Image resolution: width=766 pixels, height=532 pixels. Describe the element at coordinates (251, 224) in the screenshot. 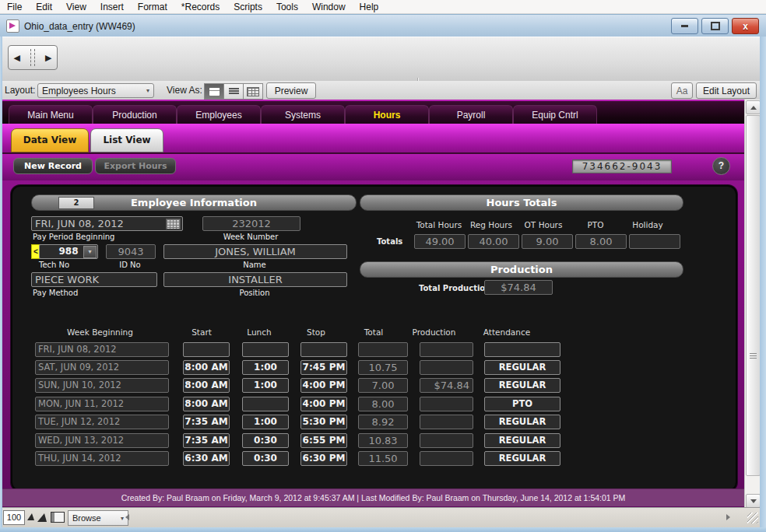

I see `week-number-field: 232012` at that location.